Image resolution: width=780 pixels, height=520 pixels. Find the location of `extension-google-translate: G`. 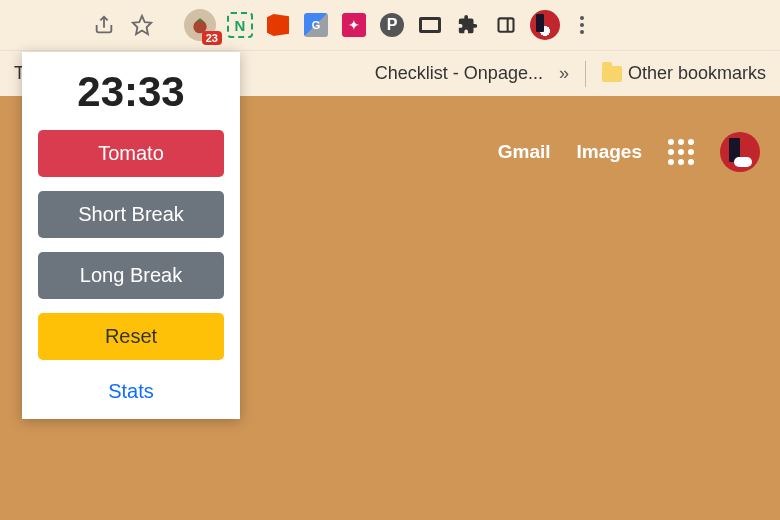

extension-google-translate: G is located at coordinates (316, 25).